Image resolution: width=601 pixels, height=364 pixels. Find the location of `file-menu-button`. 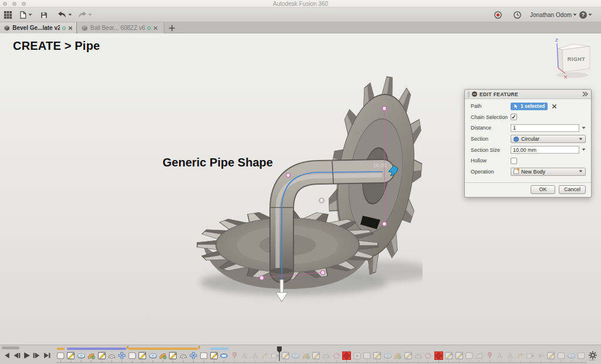

file-menu-button is located at coordinates (26, 15).